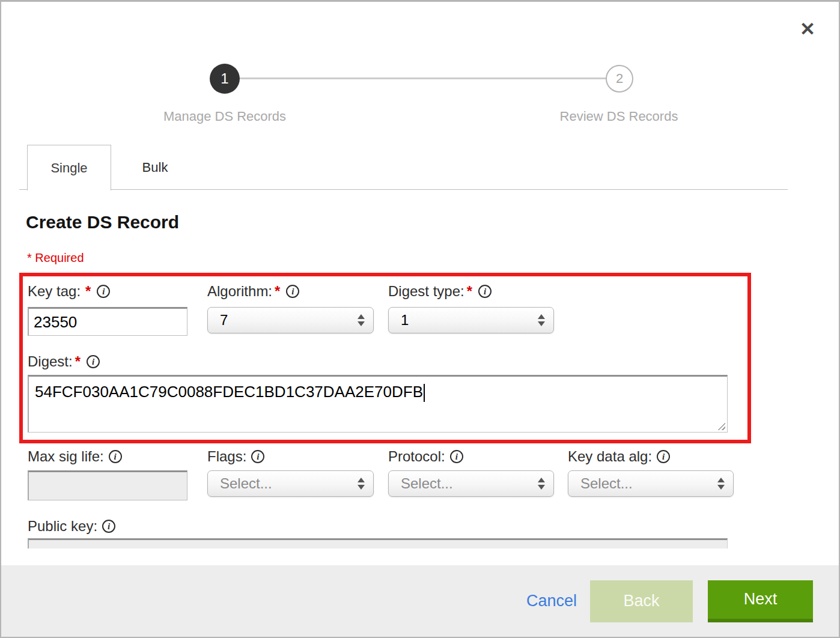  I want to click on step-2-label: Review DS Records, so click(619, 117).